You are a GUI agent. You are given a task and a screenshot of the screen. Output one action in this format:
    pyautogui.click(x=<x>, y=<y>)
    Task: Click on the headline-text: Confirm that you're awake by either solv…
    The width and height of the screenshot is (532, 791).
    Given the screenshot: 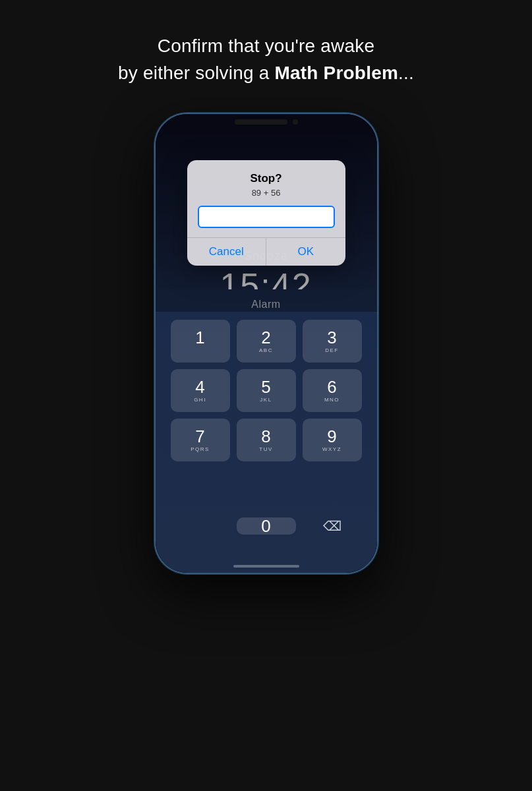 What is the action you would take?
    pyautogui.click(x=266, y=59)
    